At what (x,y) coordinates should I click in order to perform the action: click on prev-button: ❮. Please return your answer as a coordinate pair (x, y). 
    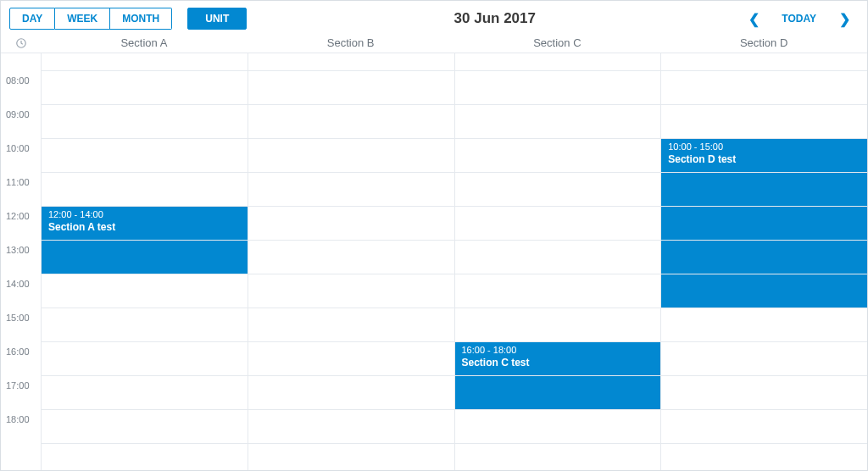
    Looking at the image, I should click on (754, 19).